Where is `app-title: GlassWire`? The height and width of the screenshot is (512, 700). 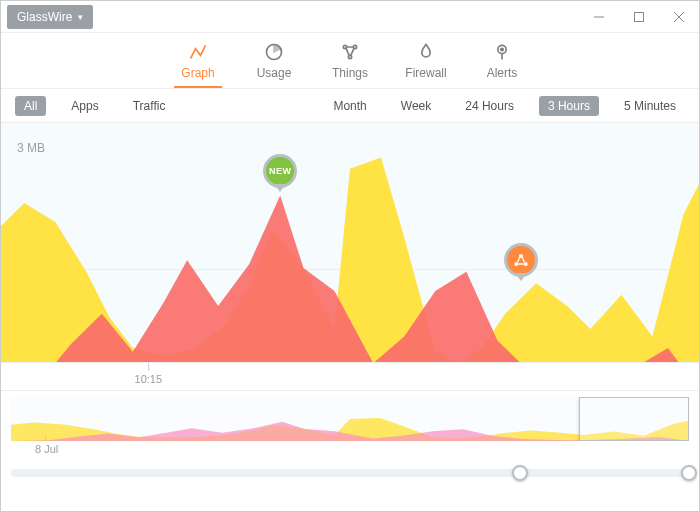 app-title: GlassWire is located at coordinates (44, 17).